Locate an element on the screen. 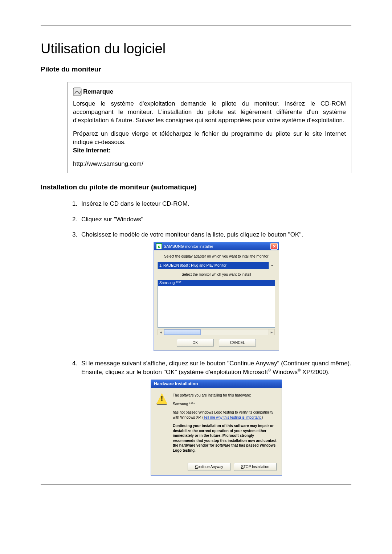 The image size is (392, 554). horizontal-scrollbar: ◄ ► is located at coordinates (216, 332).